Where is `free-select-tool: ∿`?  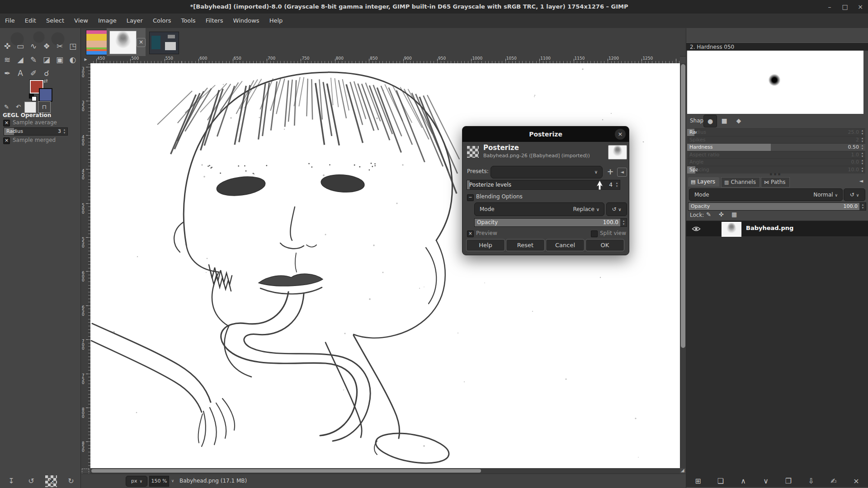
free-select-tool: ∿ is located at coordinates (33, 46).